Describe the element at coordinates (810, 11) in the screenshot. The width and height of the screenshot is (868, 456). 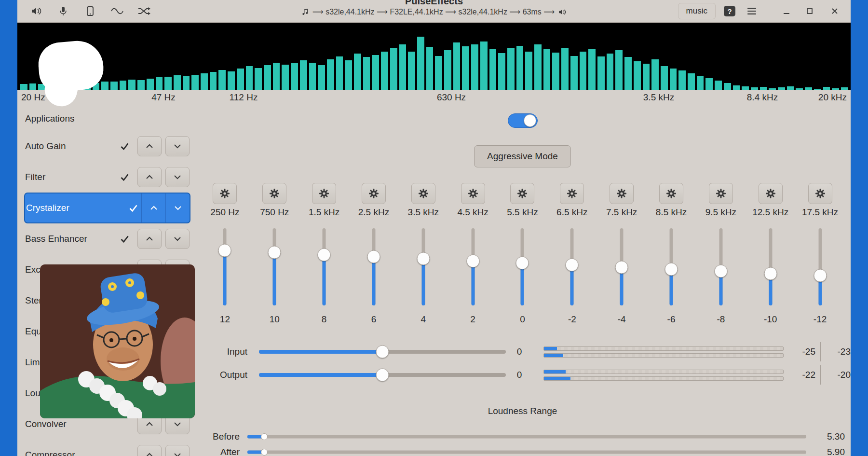
I see `maximize-button` at that location.